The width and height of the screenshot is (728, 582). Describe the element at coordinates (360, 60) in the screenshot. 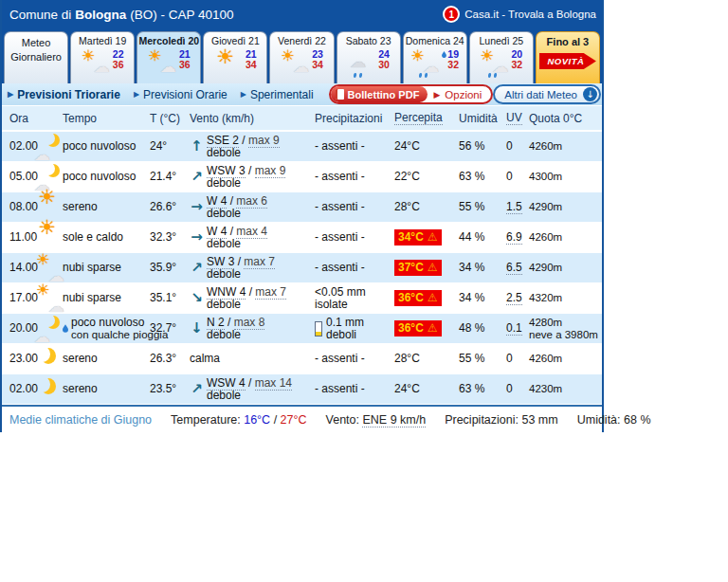

I see `rain-cloud-icon: ☁` at that location.